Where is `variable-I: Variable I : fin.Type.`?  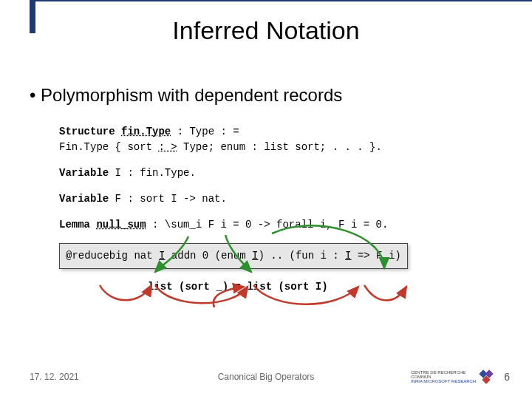 variable-I: Variable I : fin.Type. is located at coordinates (281, 173).